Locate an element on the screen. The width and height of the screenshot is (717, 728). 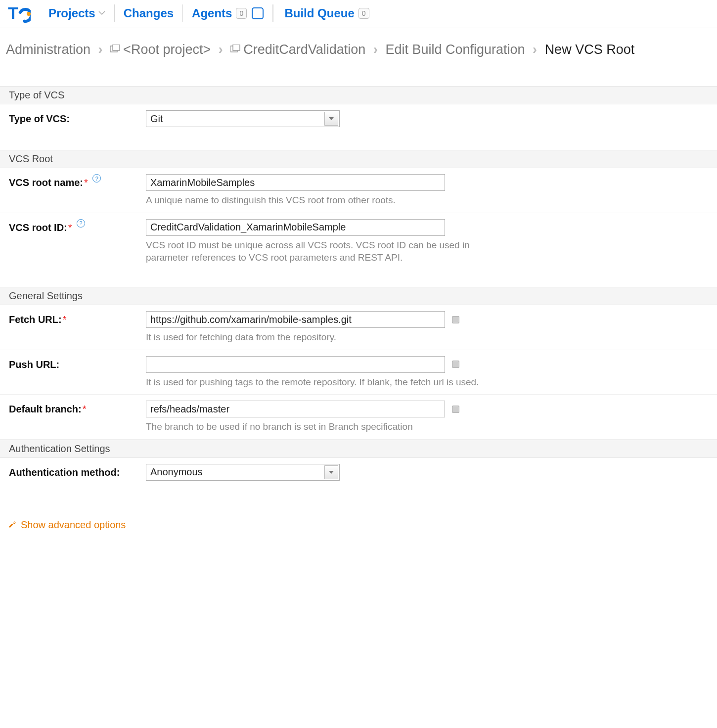
auth-method-value: Anonymous is located at coordinates (177, 472).